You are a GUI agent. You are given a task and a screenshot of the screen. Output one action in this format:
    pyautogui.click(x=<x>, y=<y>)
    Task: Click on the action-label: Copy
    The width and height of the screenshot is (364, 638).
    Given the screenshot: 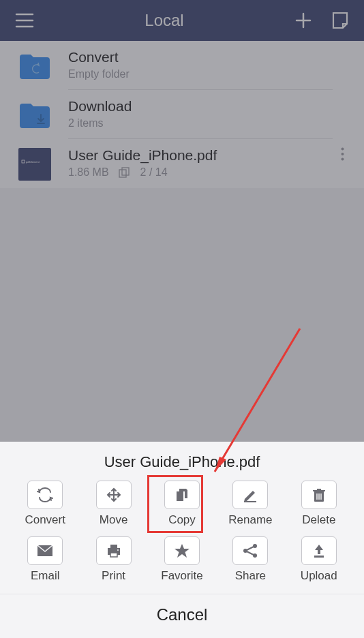 What is the action you would take?
    pyautogui.click(x=182, y=520)
    